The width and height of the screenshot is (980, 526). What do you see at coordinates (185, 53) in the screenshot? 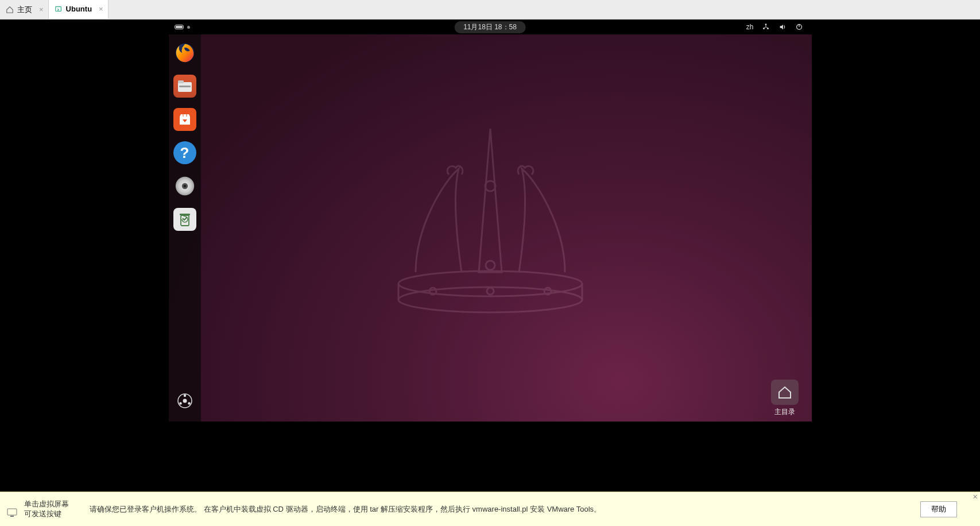
I see `dock-firefox` at bounding box center [185, 53].